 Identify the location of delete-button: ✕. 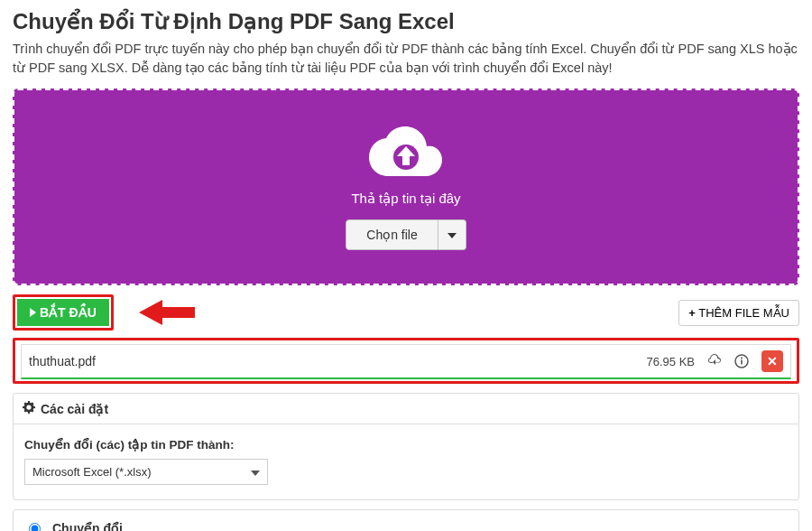
(772, 361).